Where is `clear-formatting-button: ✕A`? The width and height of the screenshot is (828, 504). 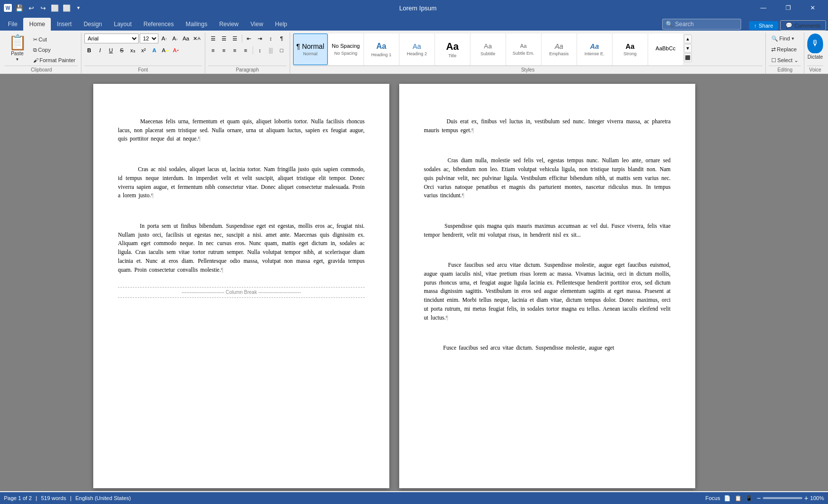 clear-formatting-button: ✕A is located at coordinates (197, 38).